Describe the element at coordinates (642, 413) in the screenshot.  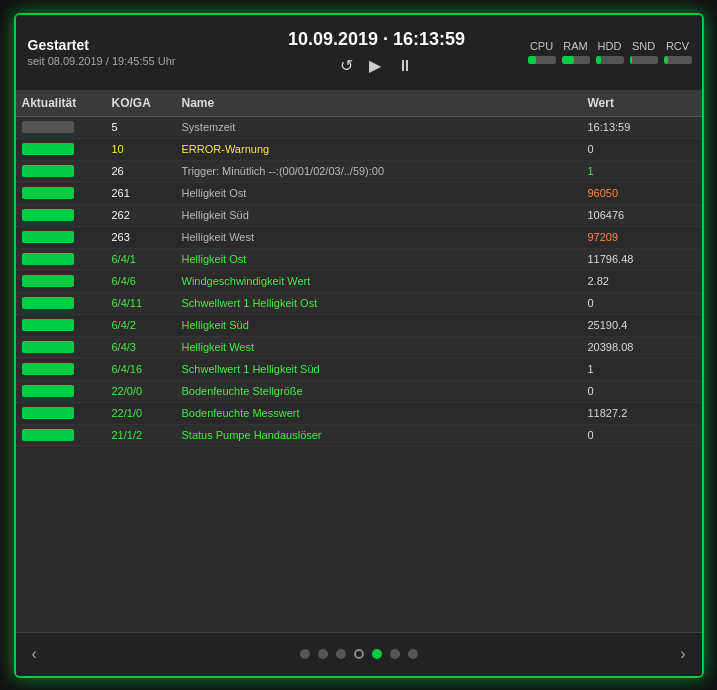
I see `wert-cell: 11827.2` at that location.